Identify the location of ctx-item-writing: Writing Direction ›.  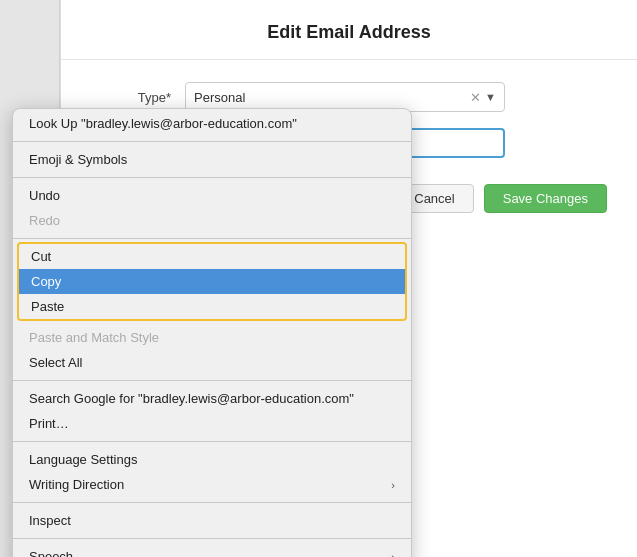
(212, 484).